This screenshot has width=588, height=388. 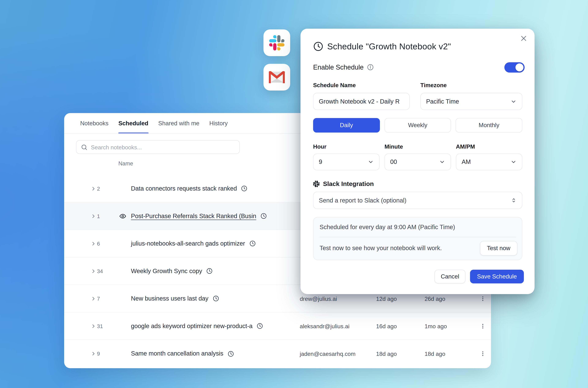 What do you see at coordinates (418, 200) in the screenshot?
I see `slack-report-select: Send a report to Slack (optional)` at bounding box center [418, 200].